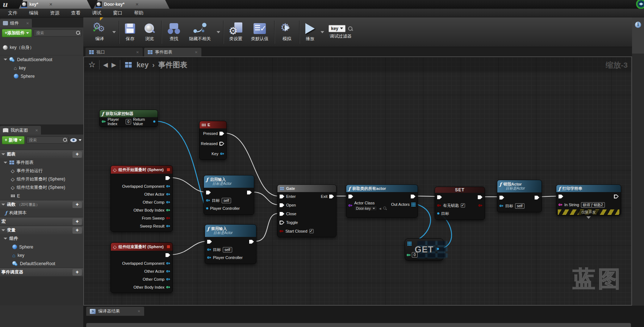  Describe the element at coordinates (131, 4) in the screenshot. I see `asset-tab-door-key: Door-key* ✕` at that location.